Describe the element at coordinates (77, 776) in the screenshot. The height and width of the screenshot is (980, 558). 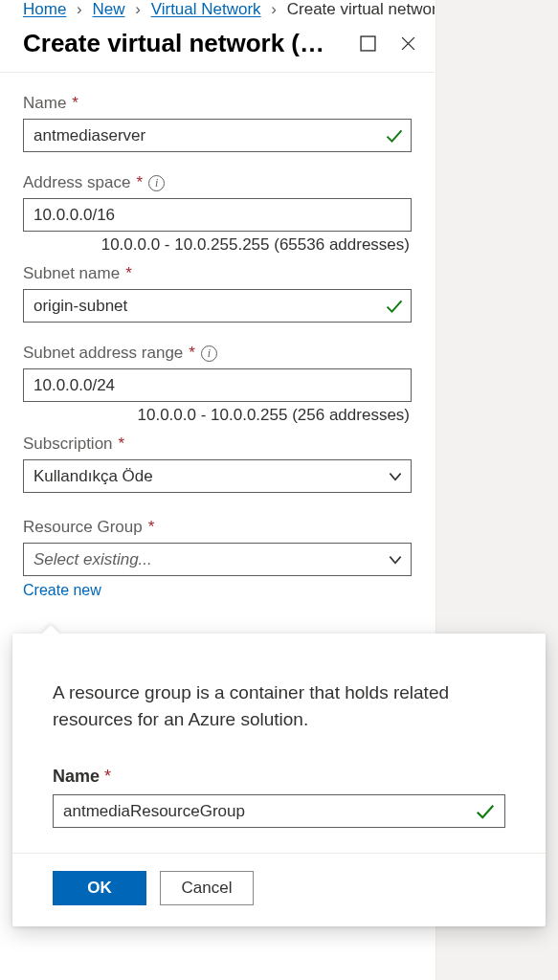
I see `popover-name-label-text: Name` at that location.